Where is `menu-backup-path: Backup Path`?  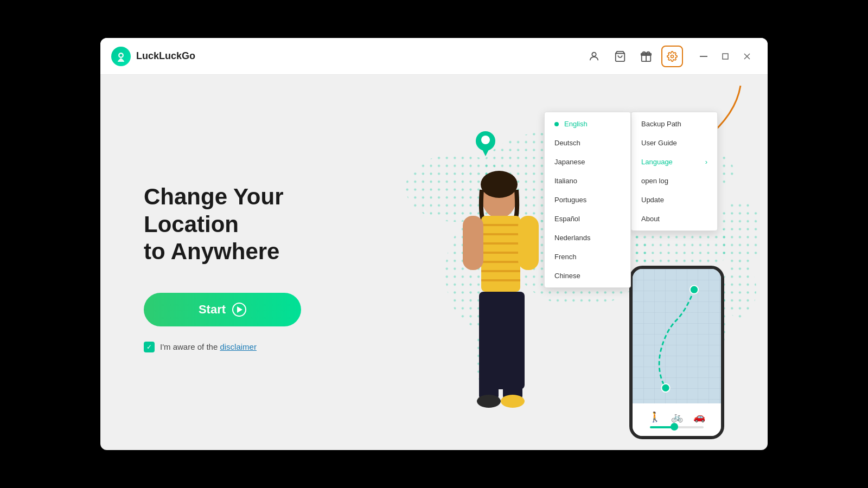
menu-backup-path: Backup Path is located at coordinates (674, 124).